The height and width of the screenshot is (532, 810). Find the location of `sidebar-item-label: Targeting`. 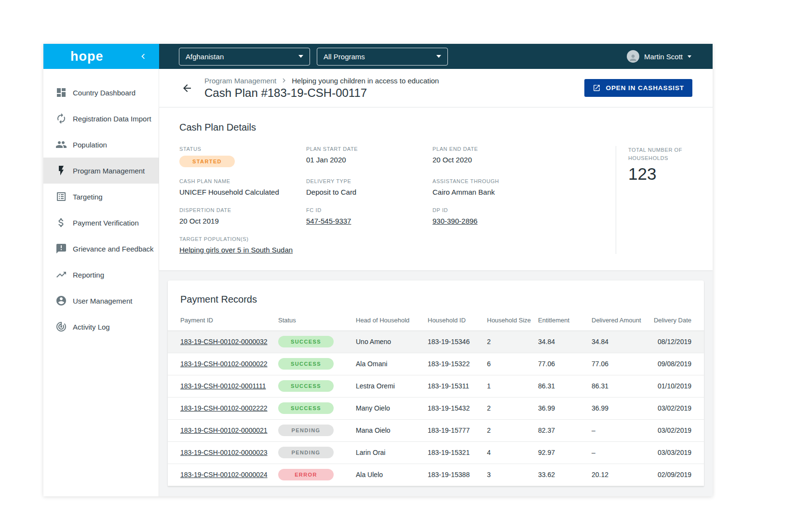

sidebar-item-label: Targeting is located at coordinates (88, 197).